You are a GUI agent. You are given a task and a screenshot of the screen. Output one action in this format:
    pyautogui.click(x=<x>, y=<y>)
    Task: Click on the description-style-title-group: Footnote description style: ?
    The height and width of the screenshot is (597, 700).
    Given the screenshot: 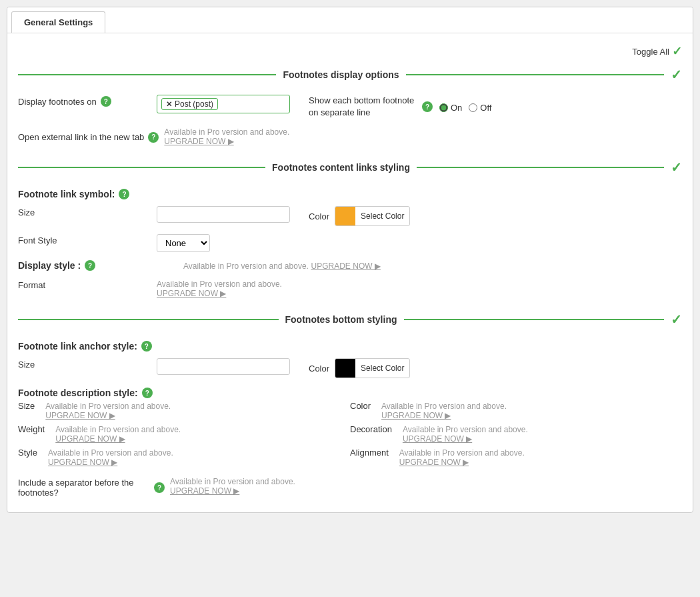 What is the action you would take?
    pyautogui.click(x=350, y=392)
    